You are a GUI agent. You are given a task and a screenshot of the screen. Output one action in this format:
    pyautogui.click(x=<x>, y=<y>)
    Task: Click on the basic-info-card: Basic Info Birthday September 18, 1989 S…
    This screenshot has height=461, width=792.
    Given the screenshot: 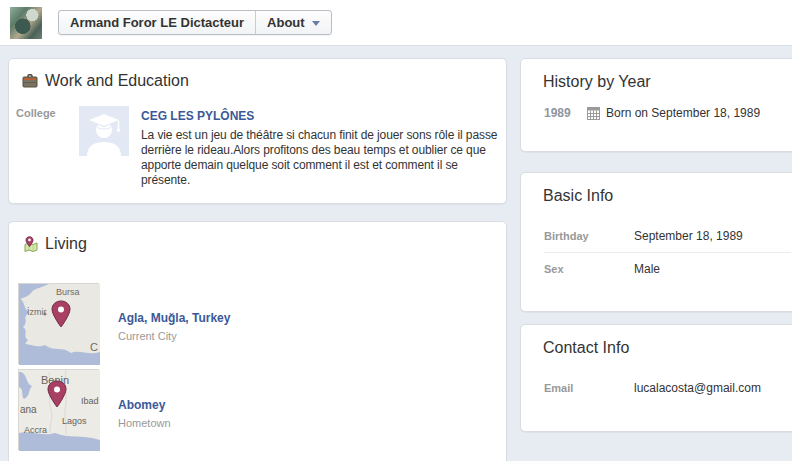 What is the action you would take?
    pyautogui.click(x=656, y=242)
    